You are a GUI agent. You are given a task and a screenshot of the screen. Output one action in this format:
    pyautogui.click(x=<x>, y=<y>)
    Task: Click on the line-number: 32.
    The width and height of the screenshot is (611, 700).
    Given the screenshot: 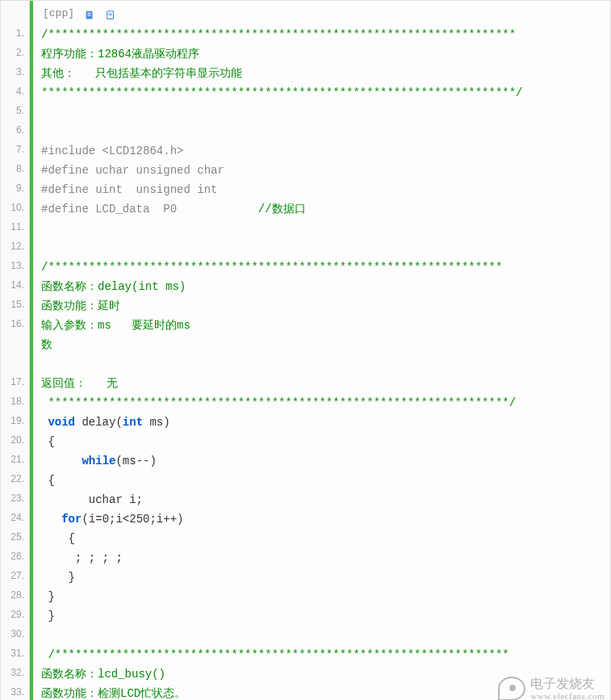 What is the action you would take?
    pyautogui.click(x=15, y=673)
    